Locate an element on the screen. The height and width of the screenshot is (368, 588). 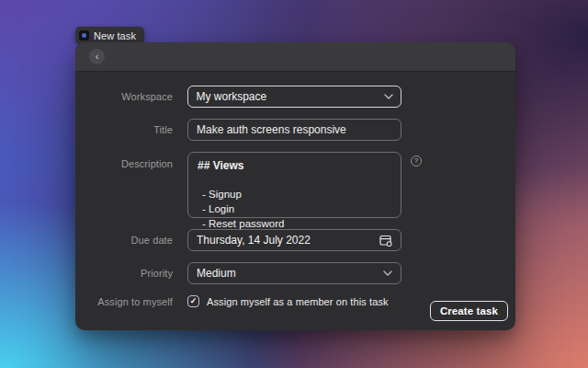
description-line: - Signup is located at coordinates (297, 194).